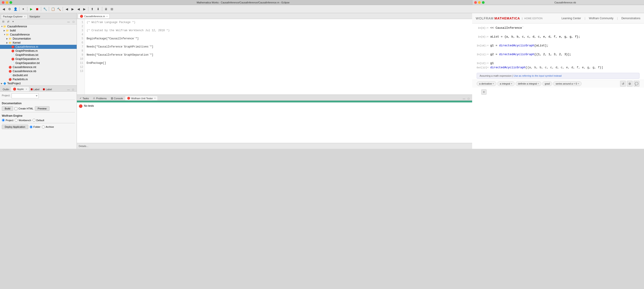  I want to click on minimize-btn, so click(7, 2).